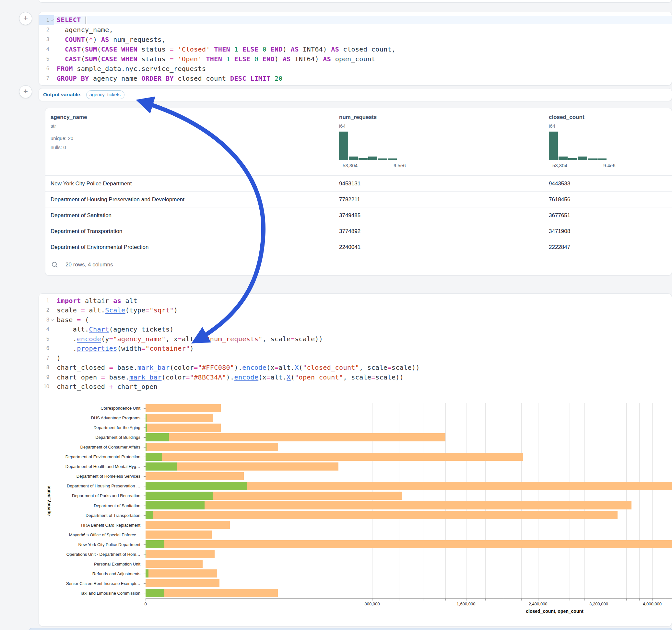 The width and height of the screenshot is (672, 630). What do you see at coordinates (355, 20) in the screenshot?
I see `code-line: 1SELECT` at bounding box center [355, 20].